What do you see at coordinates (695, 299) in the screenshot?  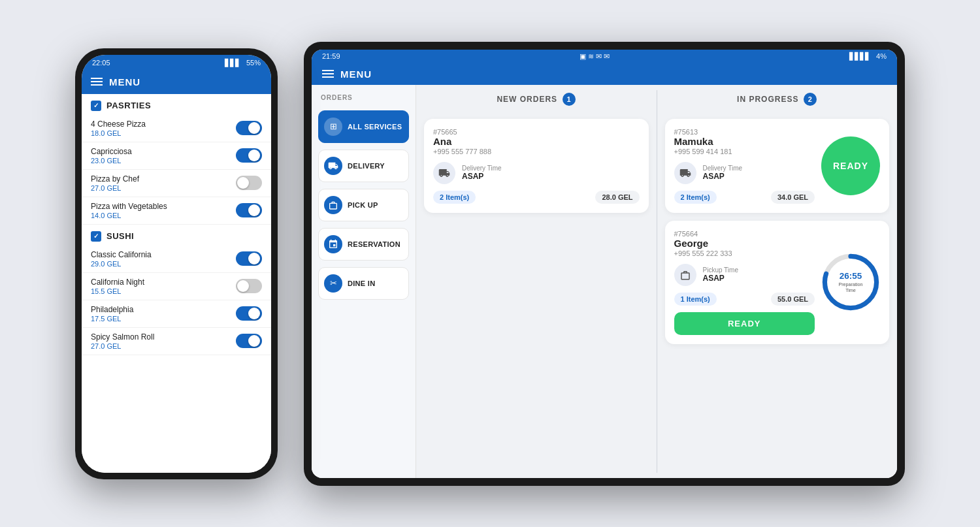 I see `items-count: 1 Item(s)` at bounding box center [695, 299].